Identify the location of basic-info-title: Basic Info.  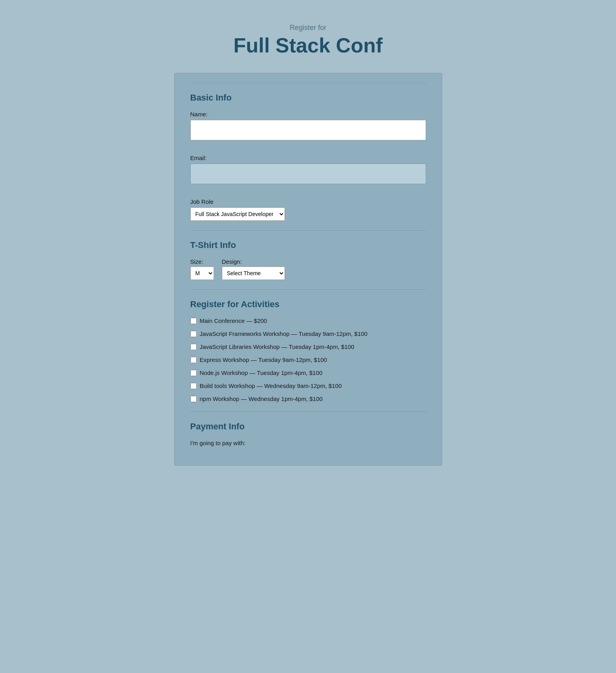
(308, 98).